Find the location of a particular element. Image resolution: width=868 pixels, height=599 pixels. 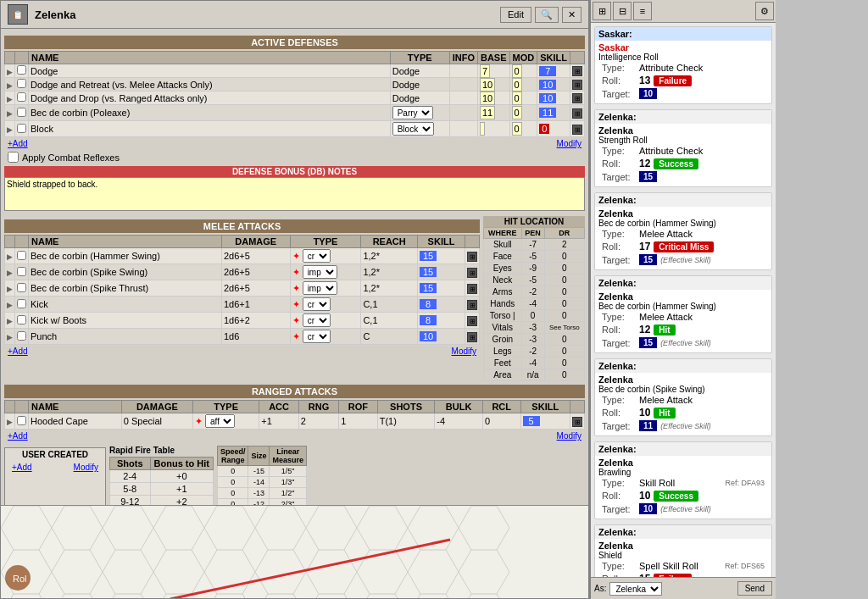

sr-row: 0-122/3" is located at coordinates (261, 502).